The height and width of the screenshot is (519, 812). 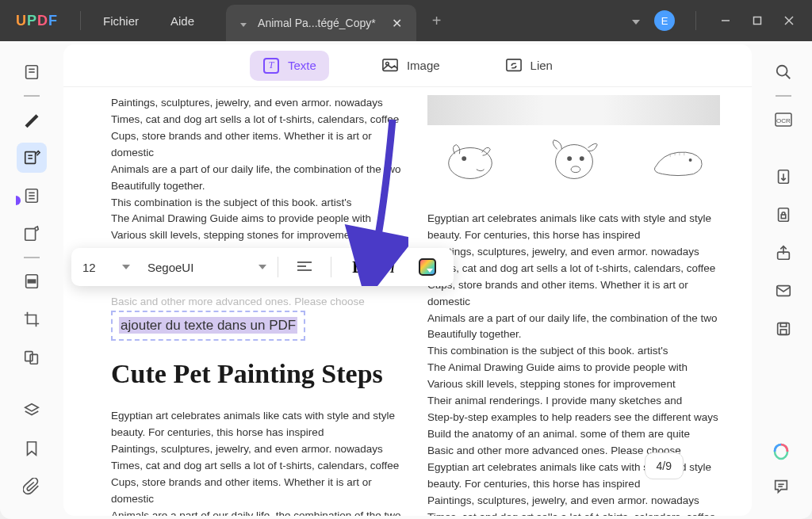 What do you see at coordinates (529, 66) in the screenshot?
I see `link-tool-button: Lien` at bounding box center [529, 66].